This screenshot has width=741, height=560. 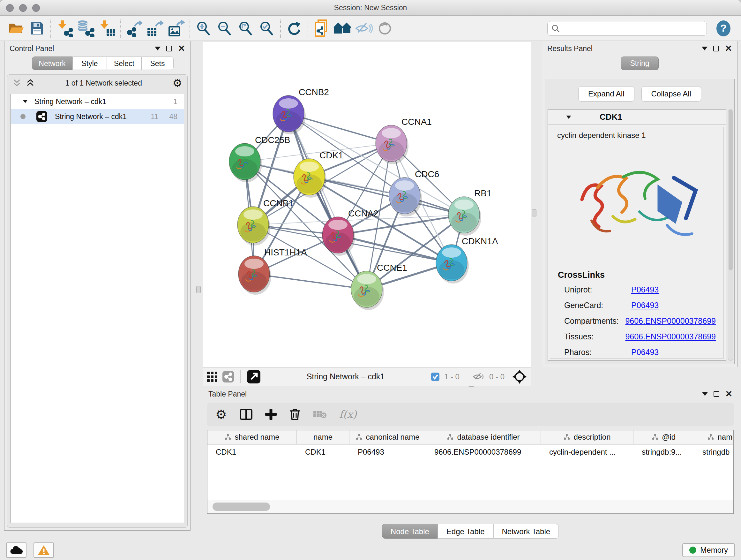 I want to click on zoom-selected-button, so click(x=267, y=28).